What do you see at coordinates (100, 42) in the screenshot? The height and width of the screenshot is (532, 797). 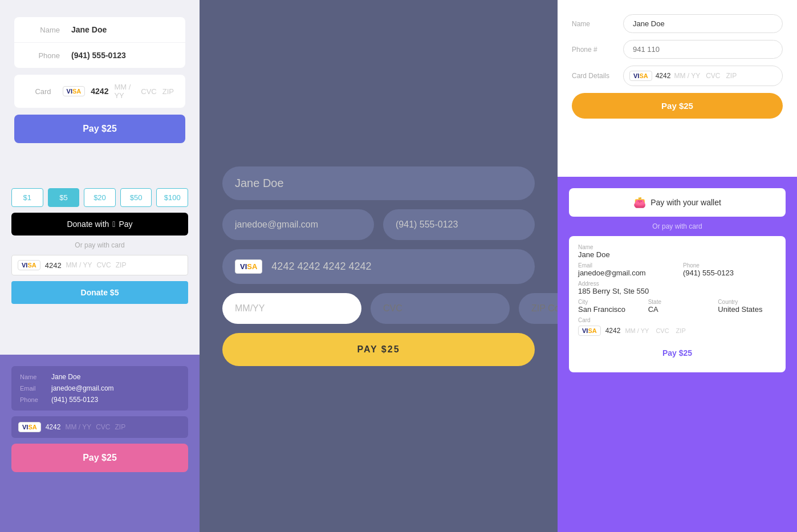 I see `name-phone-box: Name Jane Doe Phone (941) 555-0123` at bounding box center [100, 42].